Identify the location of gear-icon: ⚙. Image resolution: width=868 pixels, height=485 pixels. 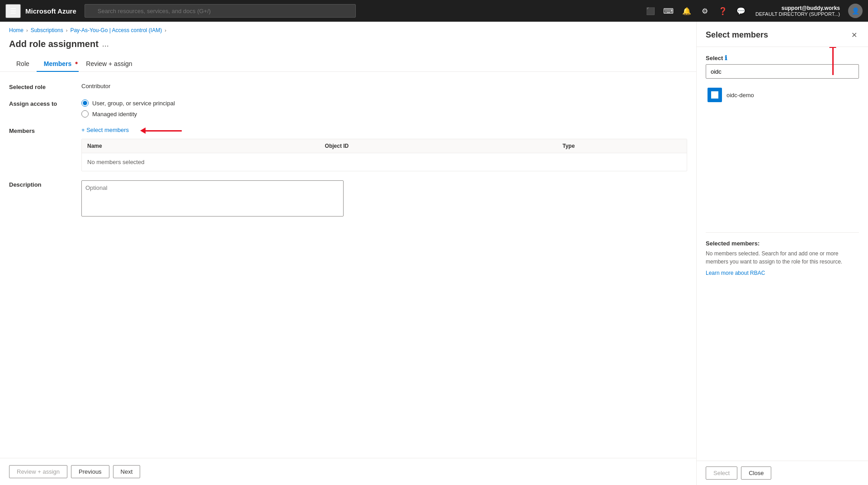
(705, 11).